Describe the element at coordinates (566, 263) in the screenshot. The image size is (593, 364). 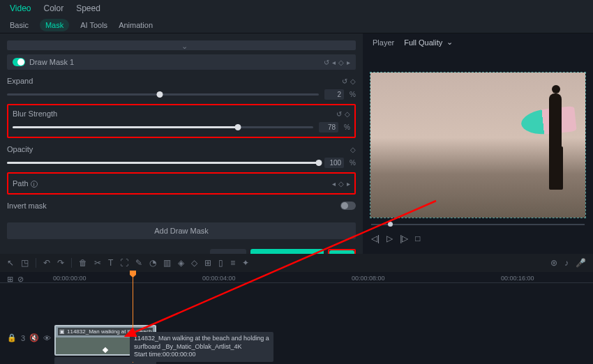
I see `audio-icon: ♪` at that location.